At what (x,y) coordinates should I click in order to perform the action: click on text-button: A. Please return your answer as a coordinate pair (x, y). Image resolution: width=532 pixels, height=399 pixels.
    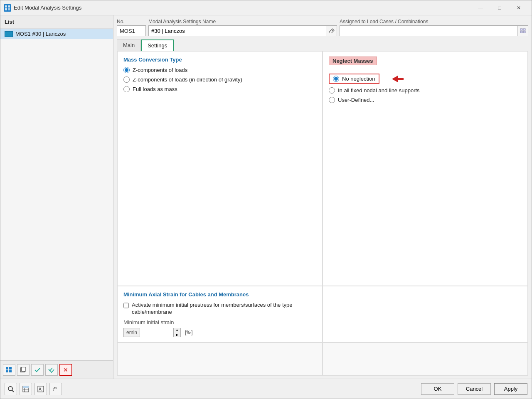
    Looking at the image, I should click on (41, 389).